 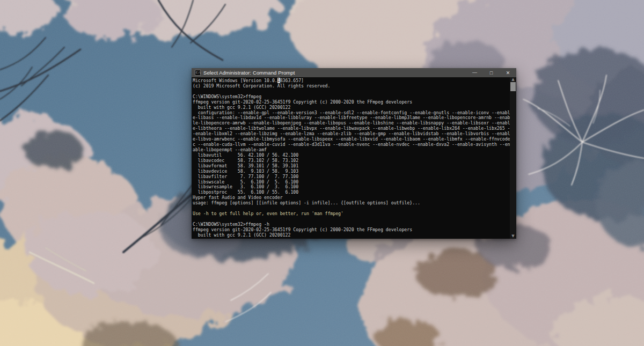 I want to click on minimize-button: —, so click(x=474, y=73).